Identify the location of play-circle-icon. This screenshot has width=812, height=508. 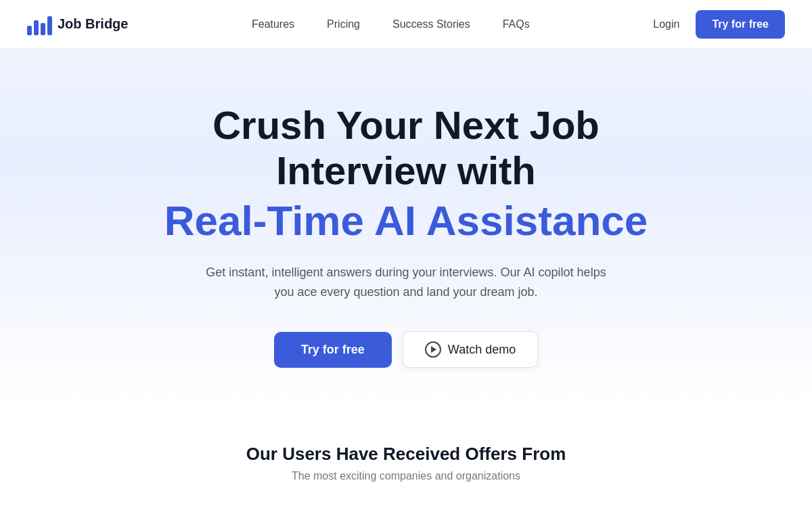
(433, 350).